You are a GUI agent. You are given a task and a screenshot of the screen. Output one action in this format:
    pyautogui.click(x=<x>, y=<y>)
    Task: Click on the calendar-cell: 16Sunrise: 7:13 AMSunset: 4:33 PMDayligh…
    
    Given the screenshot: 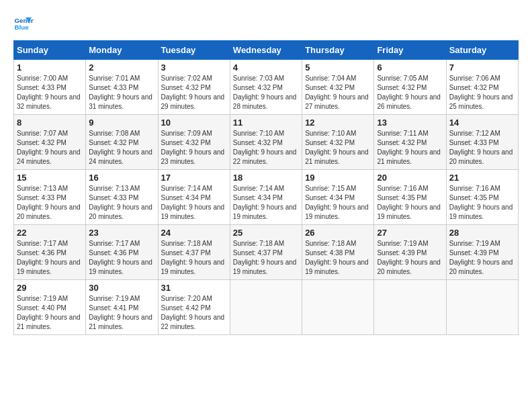 What is the action you would take?
    pyautogui.click(x=122, y=197)
    